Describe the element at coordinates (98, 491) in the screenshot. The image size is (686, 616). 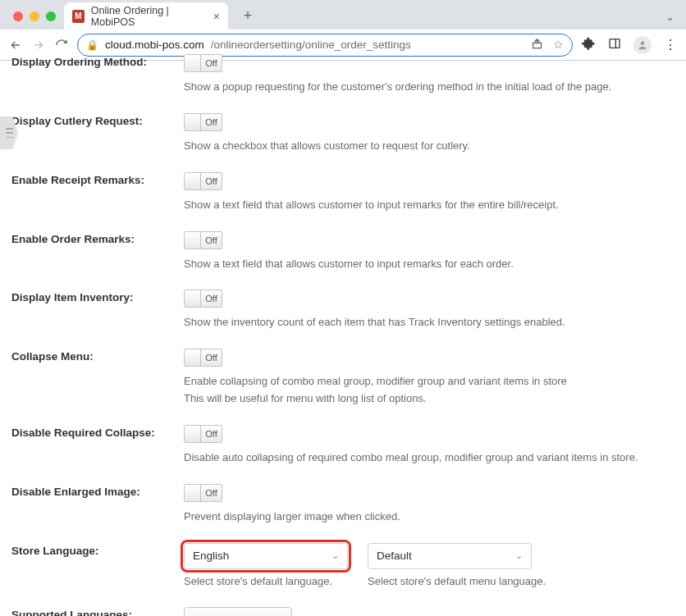
I see `setting-label-disable_enlarged: Disable Enlarged Image:` at that location.